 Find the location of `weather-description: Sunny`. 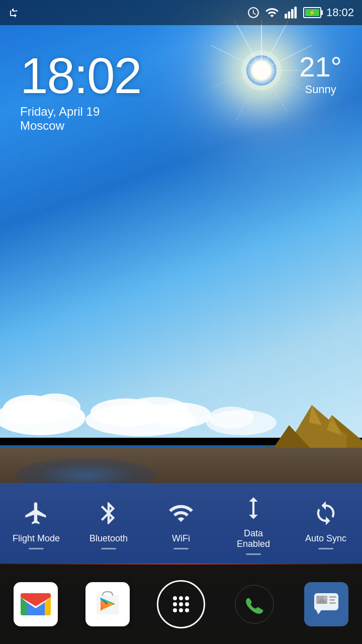

weather-description: Sunny is located at coordinates (321, 90).